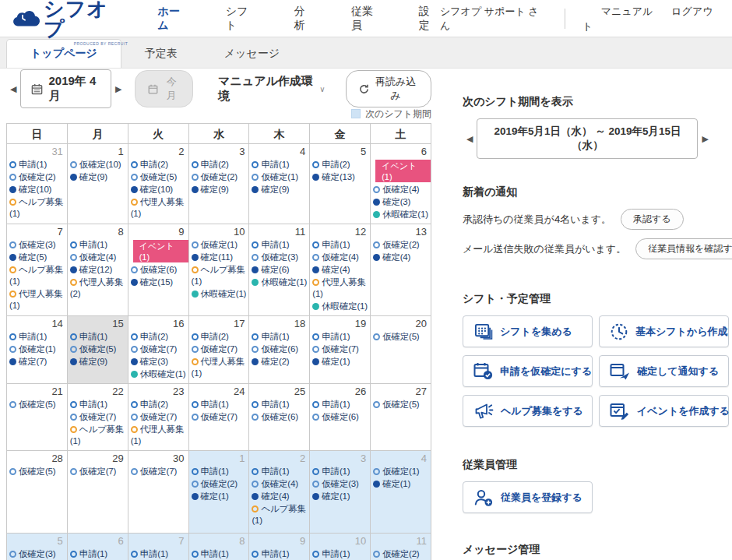  Describe the element at coordinates (159, 472) in the screenshot. I see `shift-entry: 仮確定(7)` at that location.